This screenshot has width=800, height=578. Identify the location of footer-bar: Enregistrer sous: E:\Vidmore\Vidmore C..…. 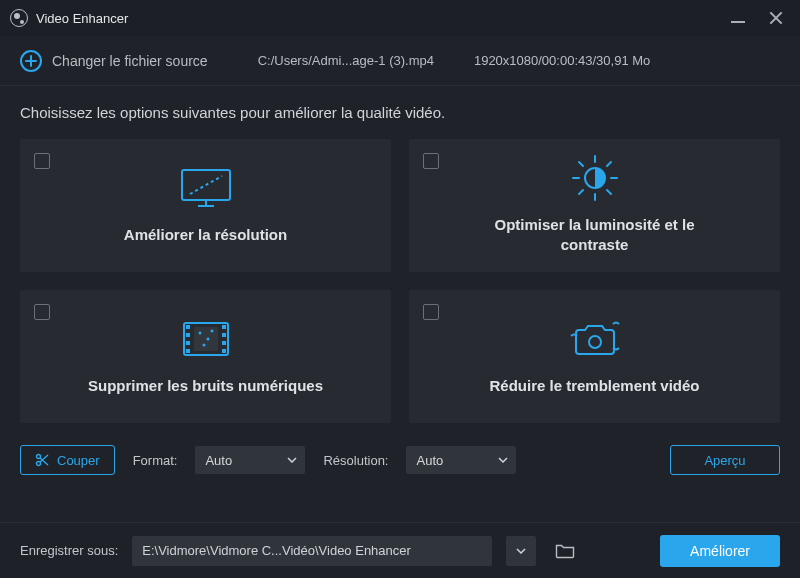
(400, 550).